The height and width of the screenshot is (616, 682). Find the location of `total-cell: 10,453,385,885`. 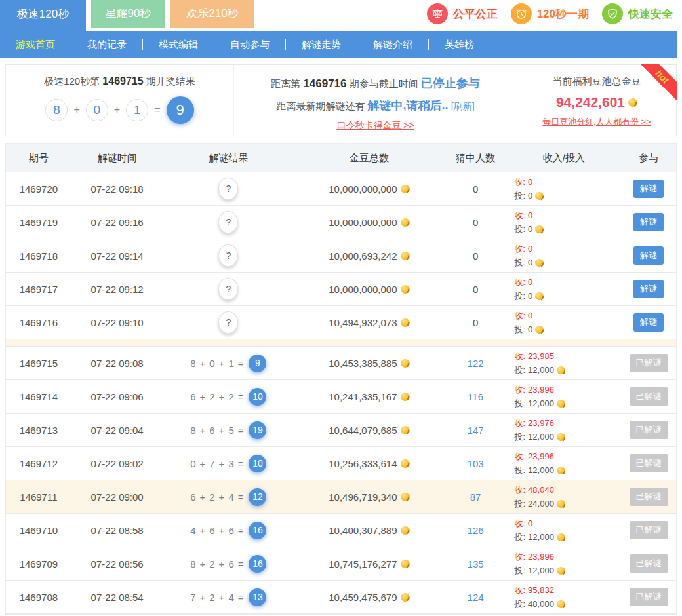

total-cell: 10,453,385,885 is located at coordinates (369, 363).